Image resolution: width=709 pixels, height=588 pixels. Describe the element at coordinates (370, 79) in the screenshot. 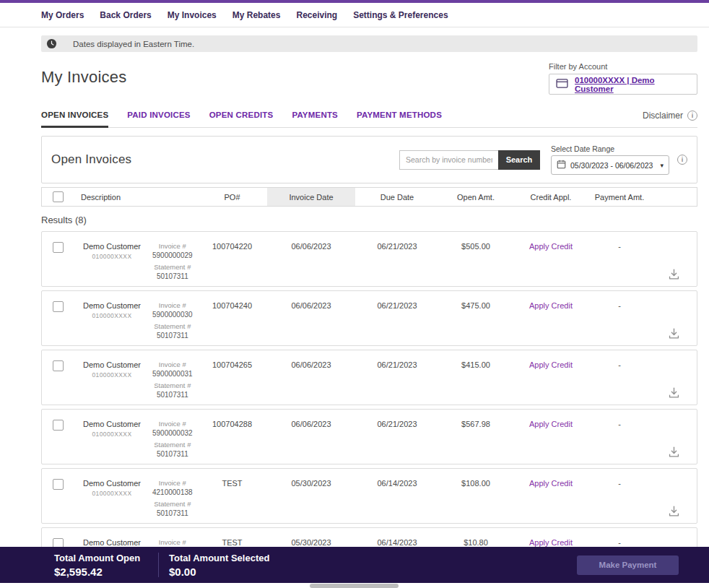

I see `title-row: My Invoices Filter by Account 010000XXXX…` at that location.